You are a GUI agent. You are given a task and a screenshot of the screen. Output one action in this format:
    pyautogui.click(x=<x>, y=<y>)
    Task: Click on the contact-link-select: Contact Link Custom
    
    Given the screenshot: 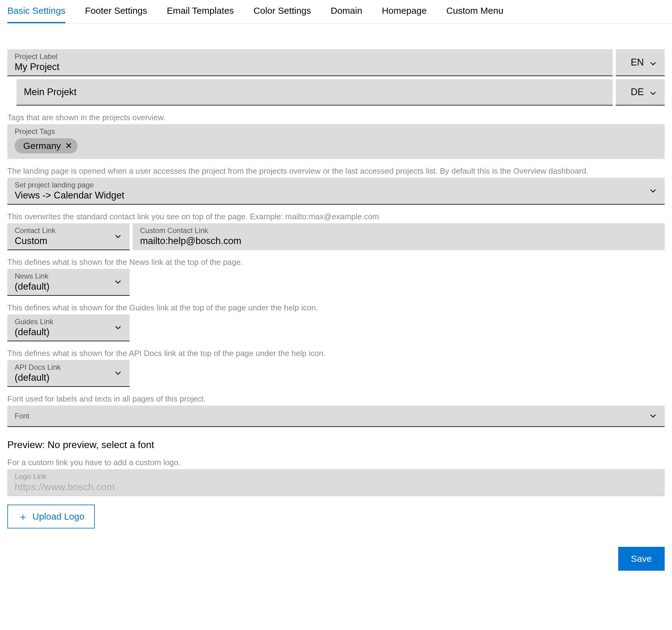 What is the action you would take?
    pyautogui.click(x=68, y=237)
    